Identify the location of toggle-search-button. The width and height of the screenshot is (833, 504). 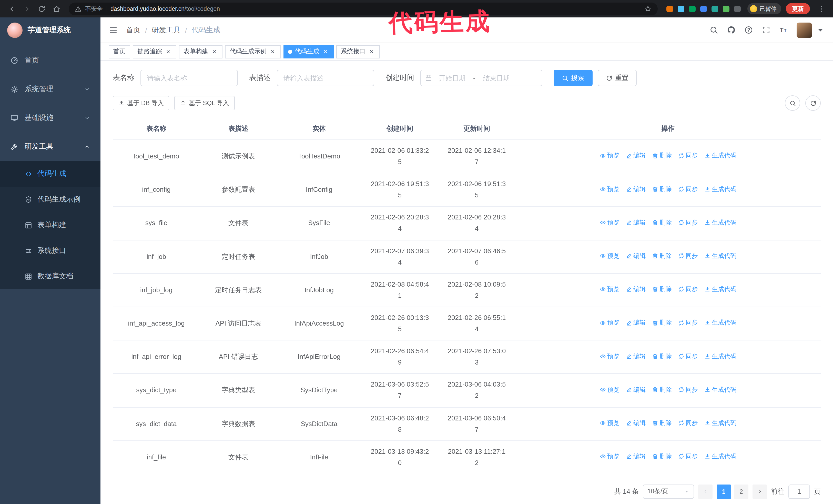
(792, 103).